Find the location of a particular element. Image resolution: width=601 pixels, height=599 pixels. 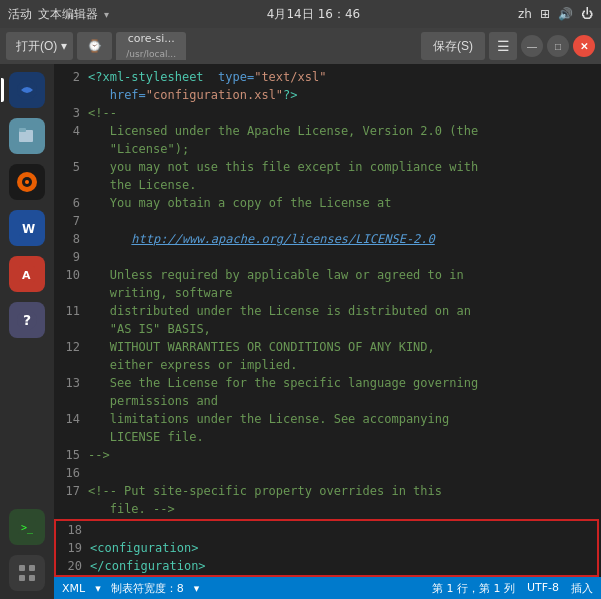

libreoffice-icon: W is located at coordinates (27, 228).